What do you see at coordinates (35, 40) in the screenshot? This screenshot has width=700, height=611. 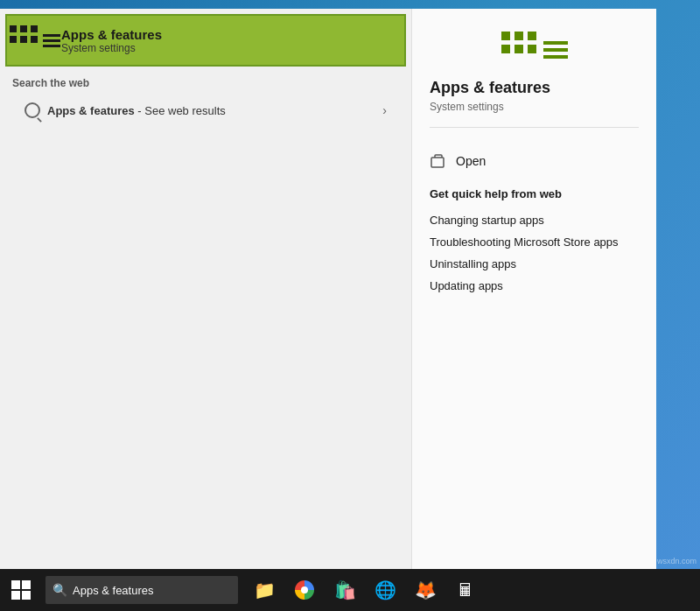 I see `apps-features-icon` at bounding box center [35, 40].